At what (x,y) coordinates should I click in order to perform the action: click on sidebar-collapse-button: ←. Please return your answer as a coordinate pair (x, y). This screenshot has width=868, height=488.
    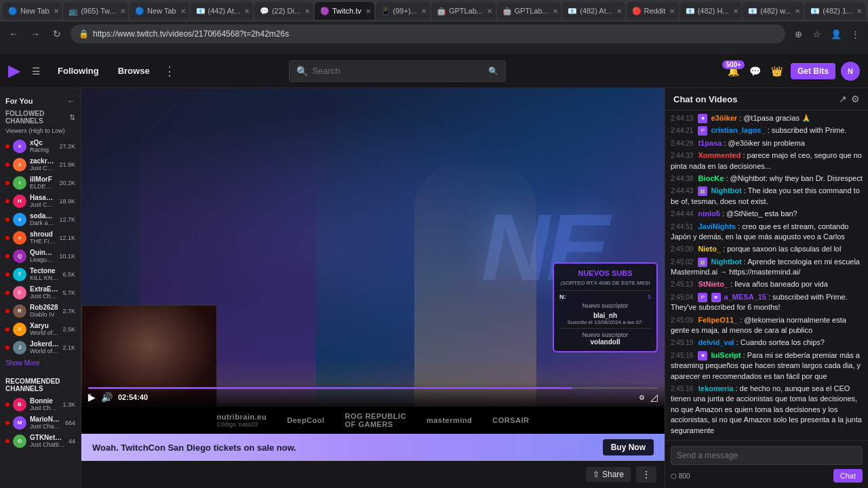
    Looking at the image, I should click on (71, 101).